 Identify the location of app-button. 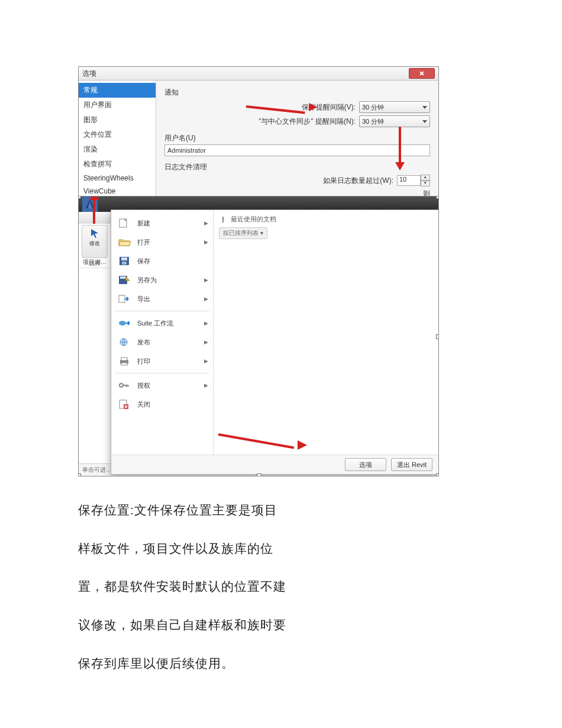
(90, 204).